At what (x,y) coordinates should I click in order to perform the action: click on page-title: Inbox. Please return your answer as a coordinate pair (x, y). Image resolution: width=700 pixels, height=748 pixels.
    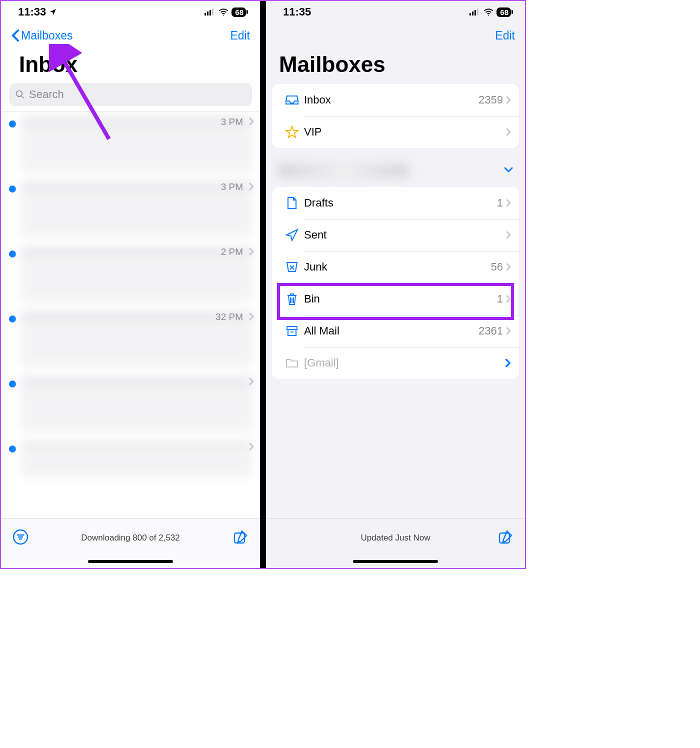
    Looking at the image, I should click on (130, 64).